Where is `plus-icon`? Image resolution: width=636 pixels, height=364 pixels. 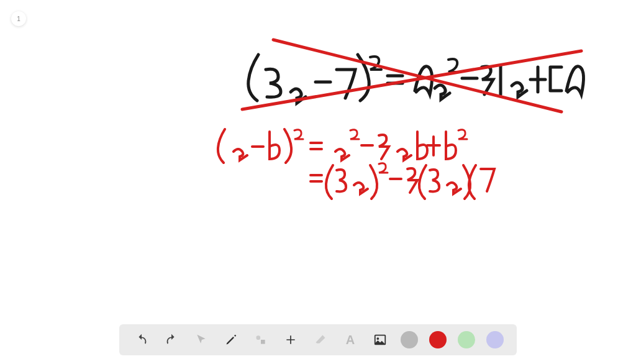 plus-icon is located at coordinates (291, 340).